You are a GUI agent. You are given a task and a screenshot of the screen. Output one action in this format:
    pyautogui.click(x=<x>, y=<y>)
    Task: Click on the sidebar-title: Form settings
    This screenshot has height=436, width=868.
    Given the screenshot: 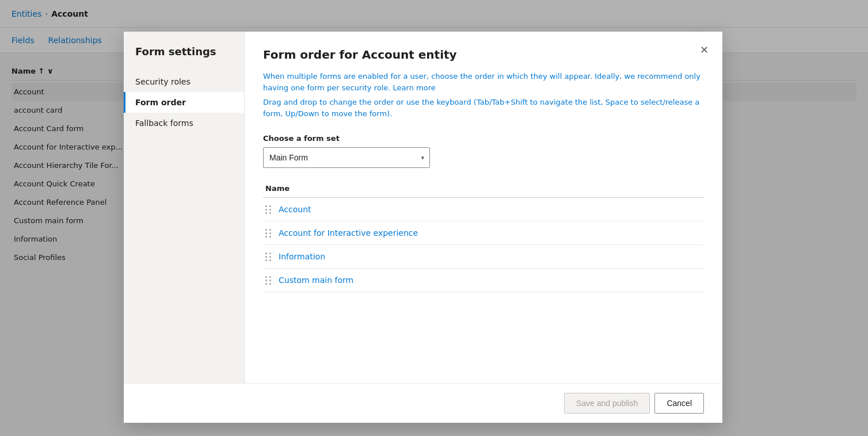 What is the action you would take?
    pyautogui.click(x=184, y=59)
    